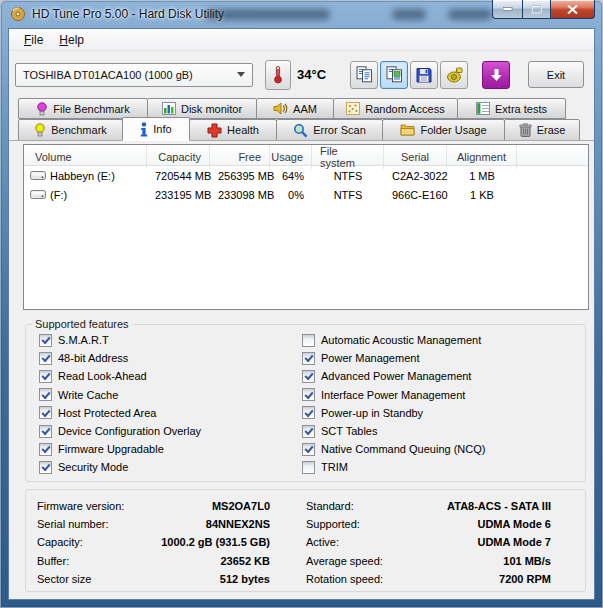 The height and width of the screenshot is (608, 603). I want to click on menu-file: File, so click(34, 40).